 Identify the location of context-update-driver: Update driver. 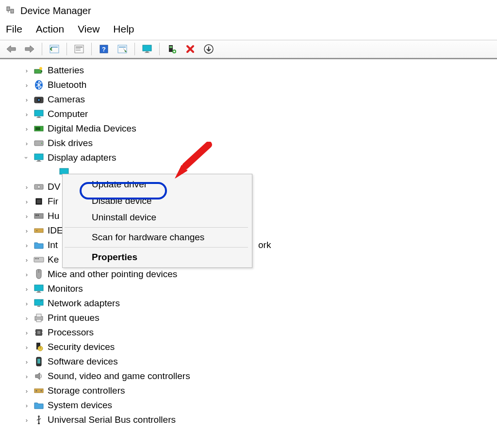
(157, 184).